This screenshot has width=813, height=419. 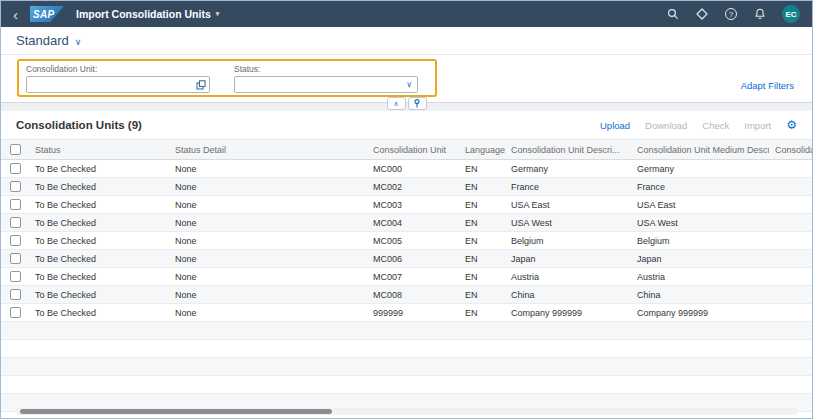 I want to click on column-header-medium-description: Consolidation Unit Medium Descri..., so click(x=700, y=150).